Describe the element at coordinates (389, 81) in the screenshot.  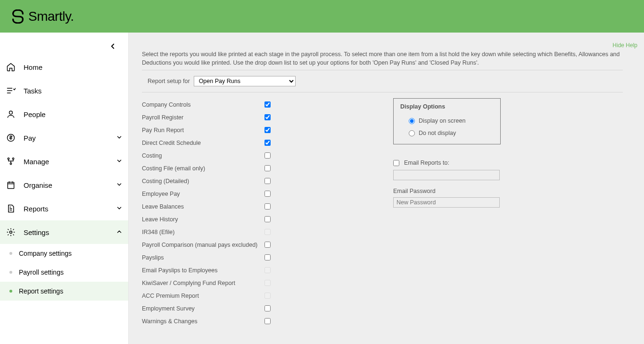
I see `report-setup-row: Report setup for Open Pay Runs` at that location.